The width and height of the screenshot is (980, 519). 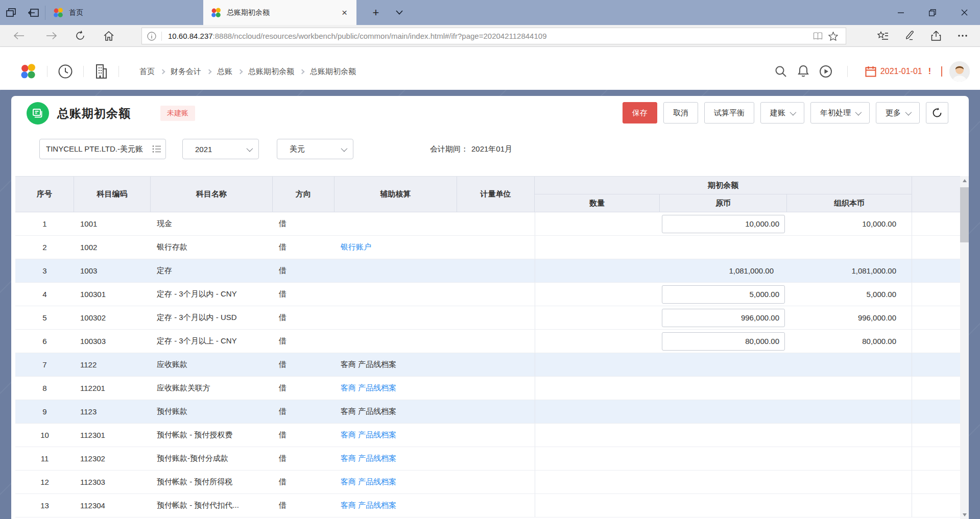 I want to click on trial-balance-button: 试算平衡, so click(x=729, y=113).